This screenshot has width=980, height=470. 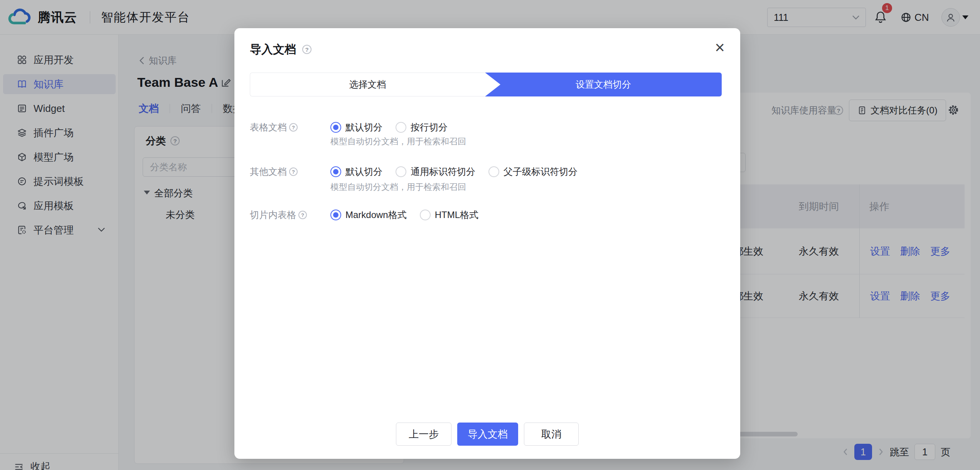 What do you see at coordinates (274, 172) in the screenshot?
I see `field-label-other-doc: 其他文档 ?` at bounding box center [274, 172].